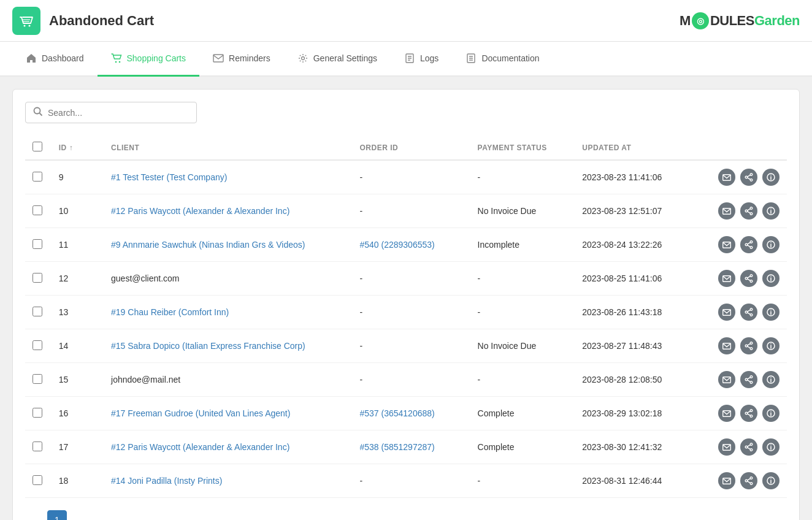 This screenshot has height=520, width=812. I want to click on nav-item-logs: Logs, so click(421, 59).